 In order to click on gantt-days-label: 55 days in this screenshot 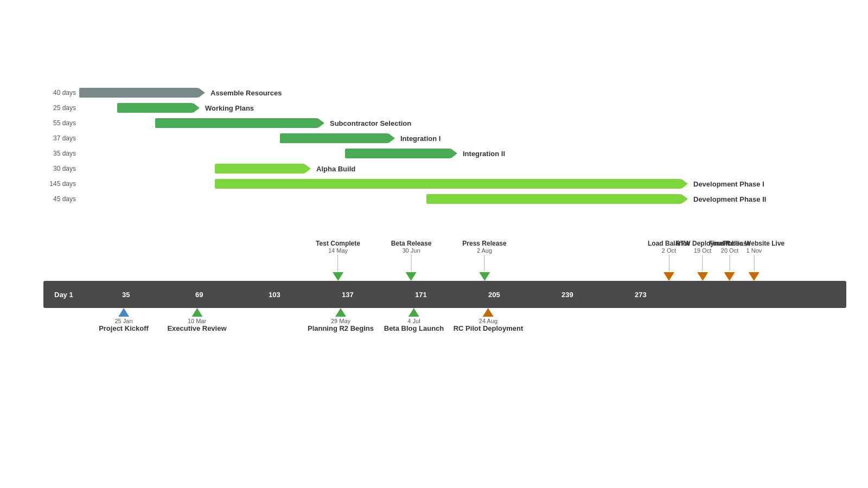, I will do `click(60, 123)`.